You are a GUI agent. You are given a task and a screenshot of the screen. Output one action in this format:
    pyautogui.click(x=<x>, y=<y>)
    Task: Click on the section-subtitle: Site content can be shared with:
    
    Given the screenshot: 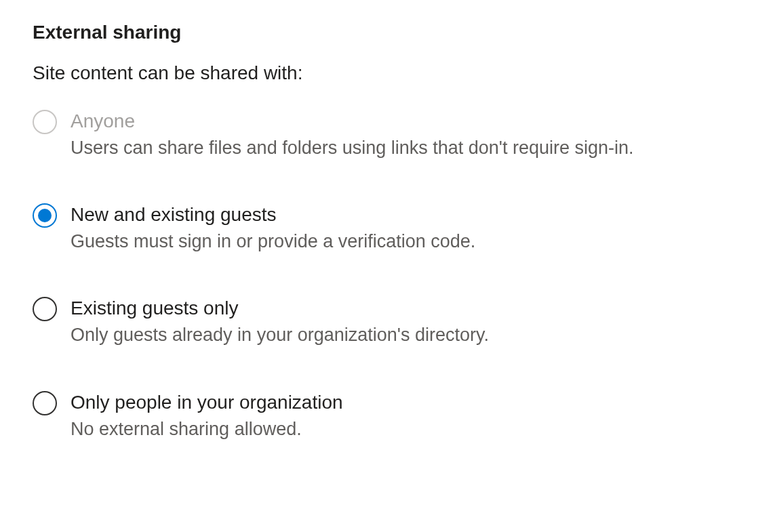 What is the action you would take?
    pyautogui.click(x=386, y=73)
    